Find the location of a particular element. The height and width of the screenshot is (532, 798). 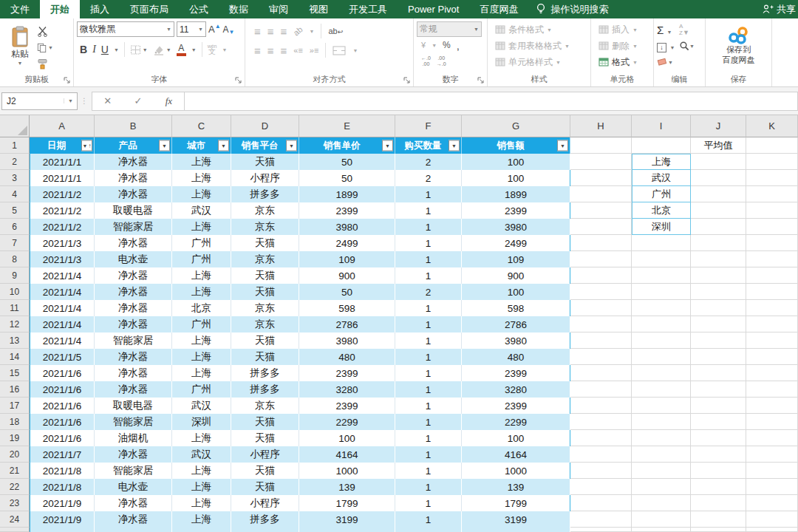

cell-E22: 139 is located at coordinates (347, 487).